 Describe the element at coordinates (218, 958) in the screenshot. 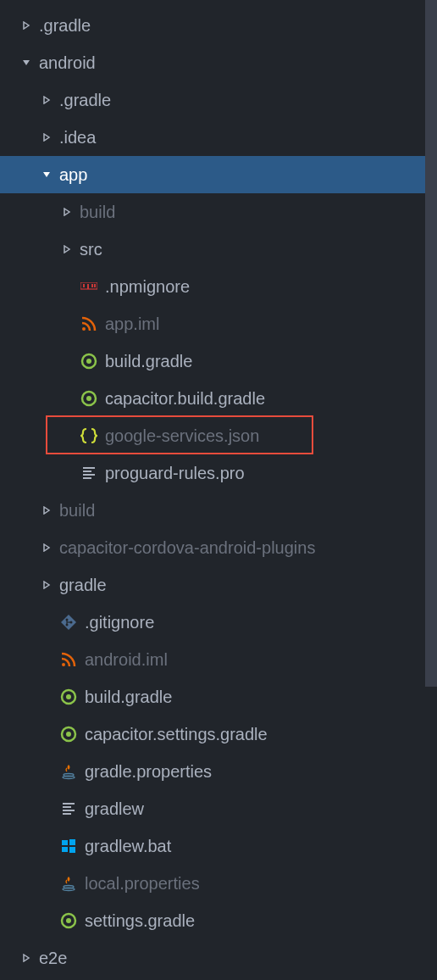

I see `tree-item: e2e` at that location.